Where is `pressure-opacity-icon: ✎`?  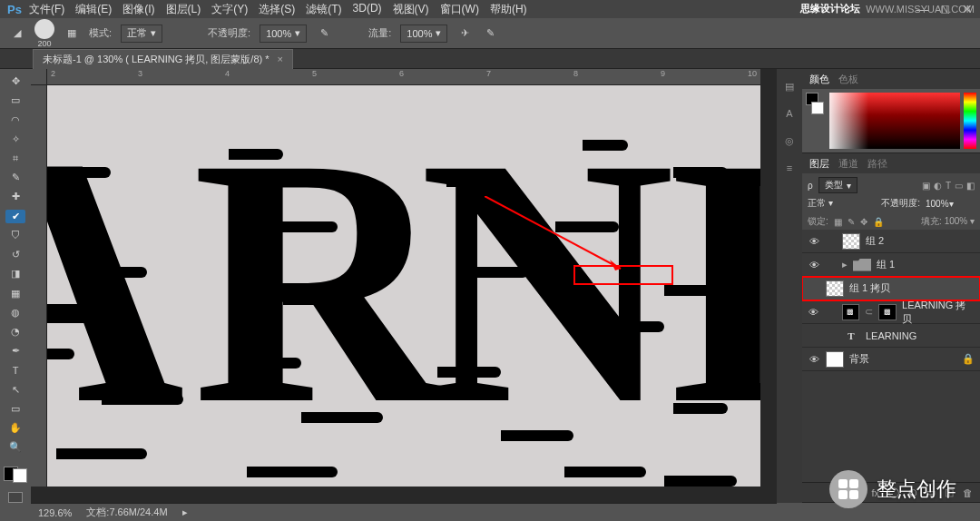
pressure-opacity-icon: ✎ is located at coordinates (324, 34).